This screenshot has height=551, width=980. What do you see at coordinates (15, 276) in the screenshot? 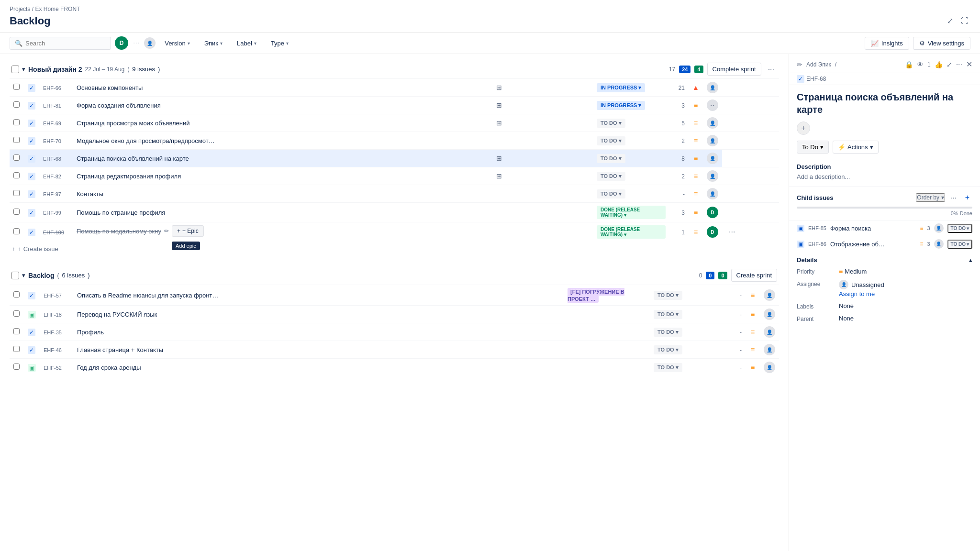
I see `backlog-checkbox` at bounding box center [15, 276].